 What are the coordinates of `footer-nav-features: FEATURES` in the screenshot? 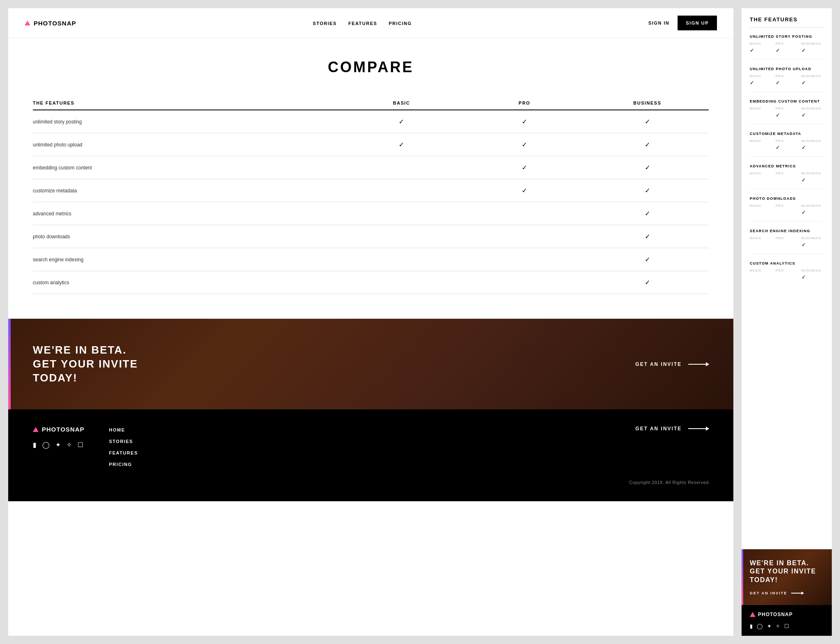 It's located at (123, 453).